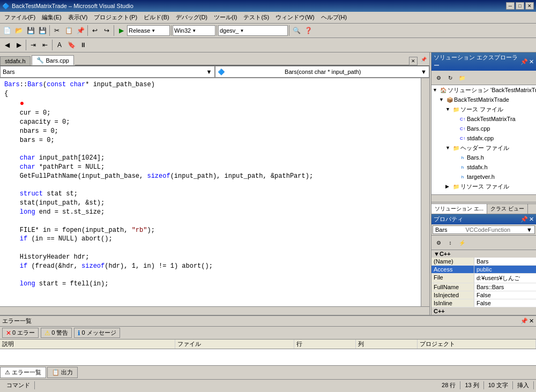 This screenshot has height=392, width=536. Describe the element at coordinates (62, 373) in the screenshot. I see `output-tab: 📋 出力` at that location.